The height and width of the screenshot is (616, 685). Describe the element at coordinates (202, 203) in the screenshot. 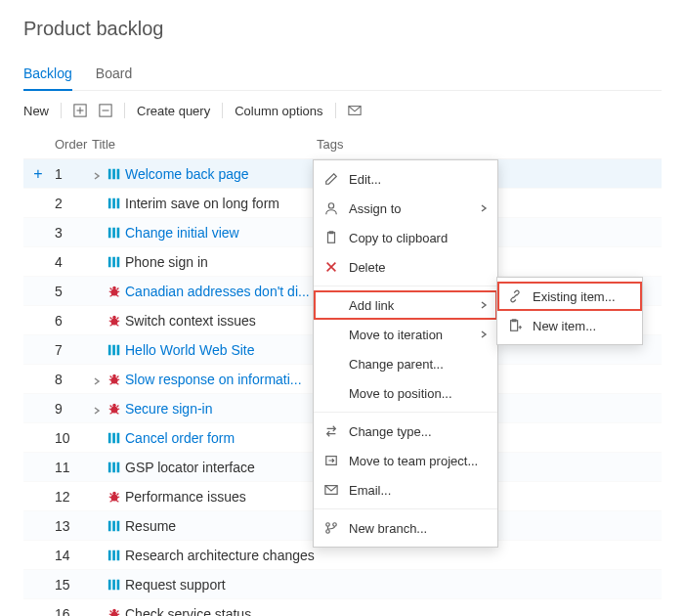

I see `work-item-link: Interim save on long form` at that location.